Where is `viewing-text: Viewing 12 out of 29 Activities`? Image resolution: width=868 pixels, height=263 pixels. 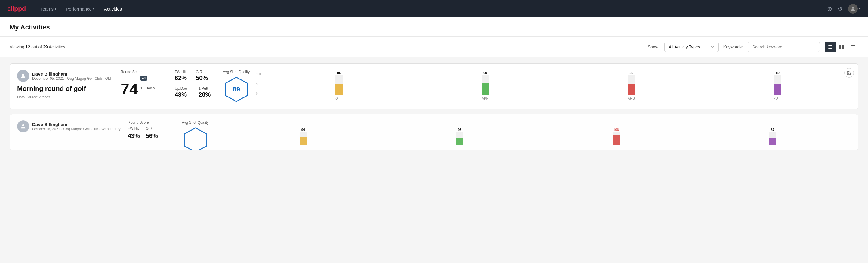 viewing-text: Viewing 12 out of 29 Activities is located at coordinates (326, 47).